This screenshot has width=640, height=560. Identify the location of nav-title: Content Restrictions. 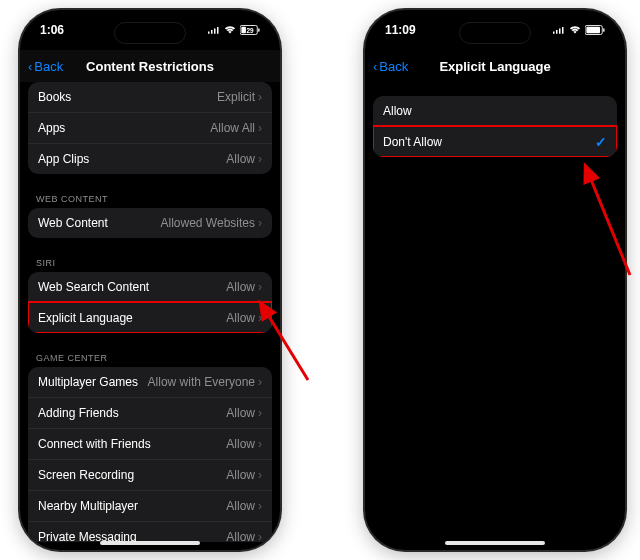
(150, 66).